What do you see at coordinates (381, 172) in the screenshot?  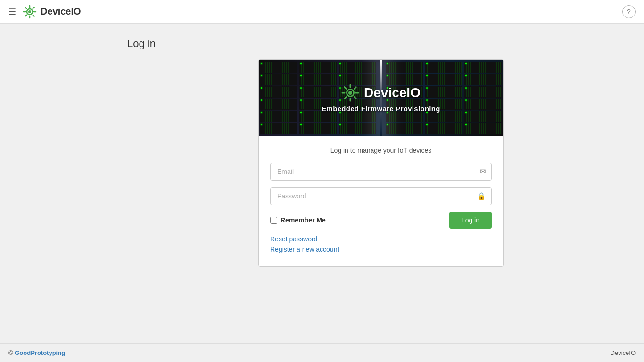 I see `email-input` at bounding box center [381, 172].